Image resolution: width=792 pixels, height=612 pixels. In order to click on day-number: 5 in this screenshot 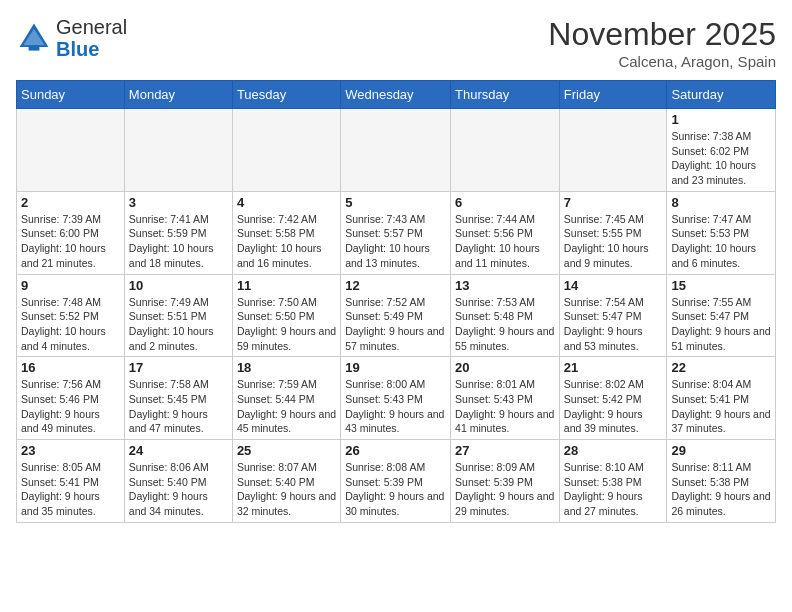, I will do `click(396, 202)`.